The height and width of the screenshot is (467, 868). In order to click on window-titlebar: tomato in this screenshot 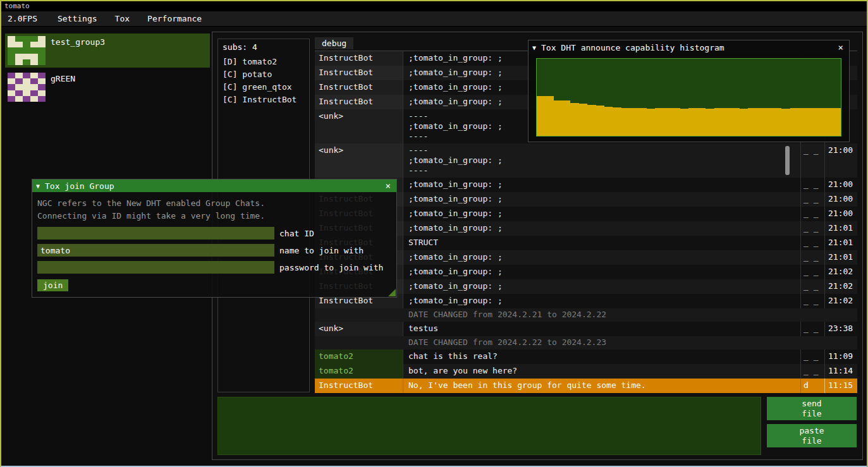, I will do `click(434, 6)`.